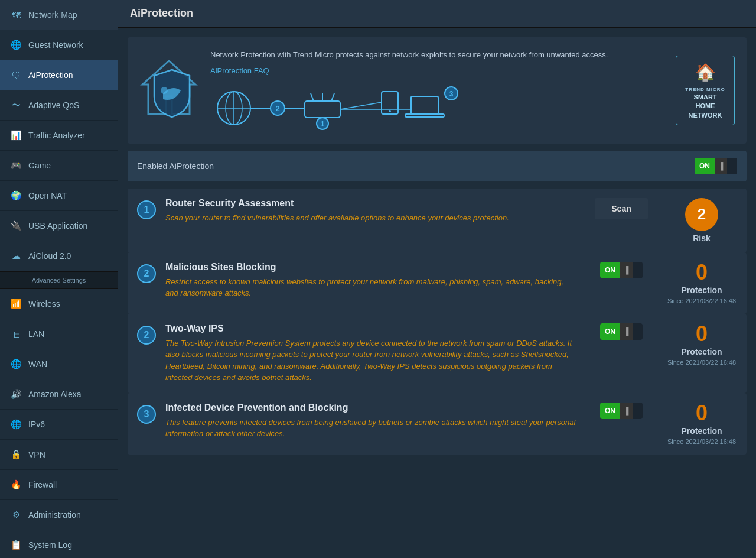 This screenshot has height=558, width=756. What do you see at coordinates (621, 270) in the screenshot?
I see `feature-toggle-1: ON▐` at bounding box center [621, 270].